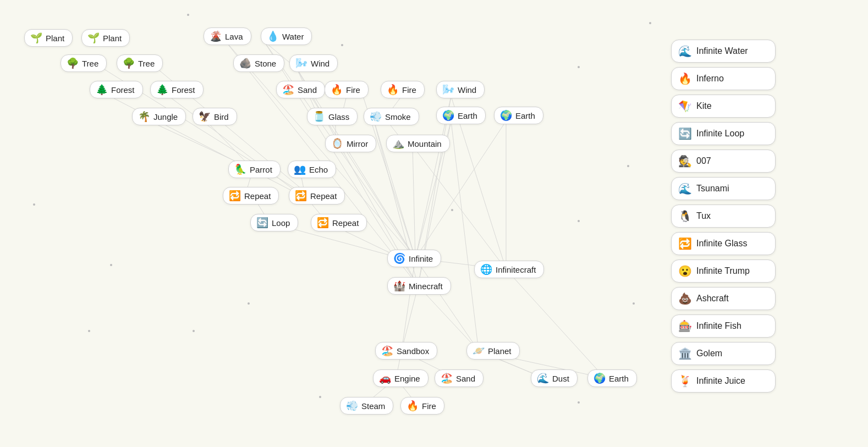 This screenshot has height=447, width=868. I want to click on craft-item-wind1: 🌬️Wind, so click(314, 63).